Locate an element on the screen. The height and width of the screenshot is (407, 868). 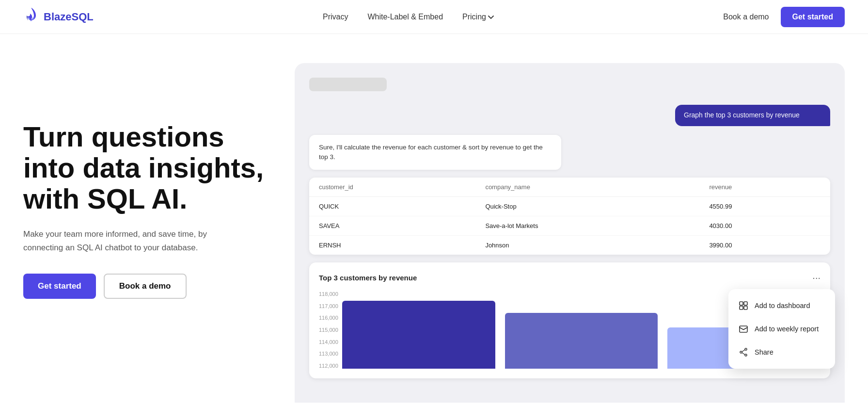
cell-cid-0: QUICK is located at coordinates (393, 207).